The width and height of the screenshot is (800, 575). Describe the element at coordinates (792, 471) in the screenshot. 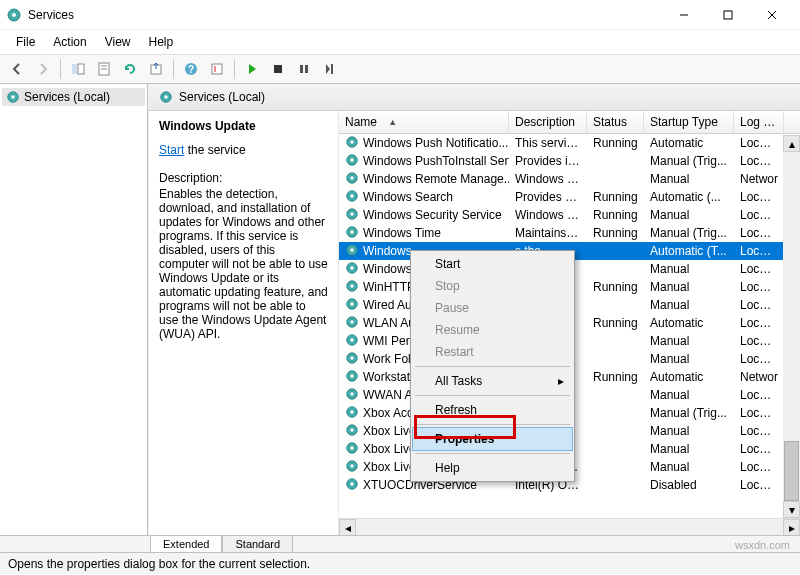

I see `scroll-thumb-v` at that location.